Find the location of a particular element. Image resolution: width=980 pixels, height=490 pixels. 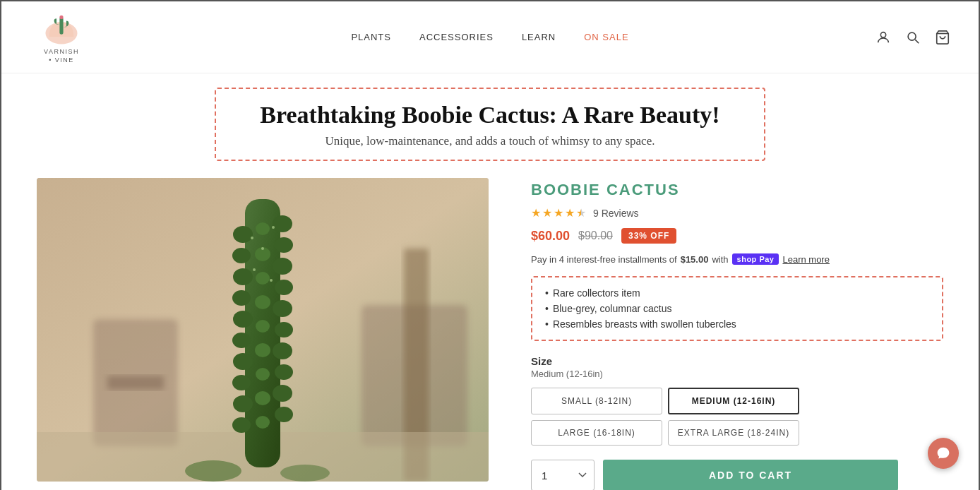

logo: VARNISH • VINE is located at coordinates (61, 37).